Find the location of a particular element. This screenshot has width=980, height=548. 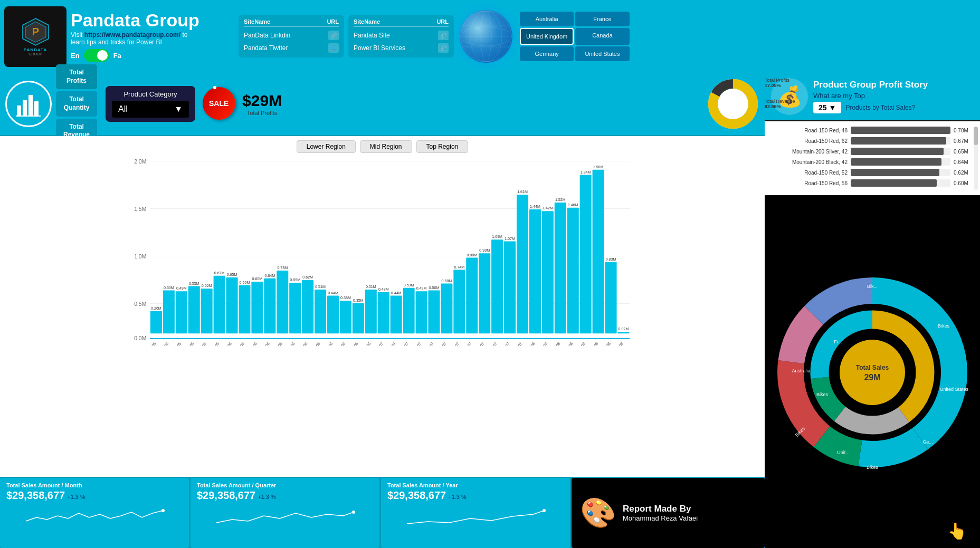

stat-quarterly: Total Sales Amount / Quarter $29,358,677… is located at coordinates (285, 513).